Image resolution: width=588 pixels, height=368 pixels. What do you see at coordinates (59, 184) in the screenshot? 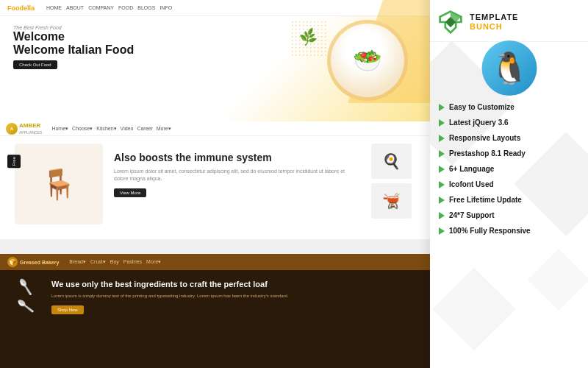
I see `chair-image: 🪑` at bounding box center [59, 184].